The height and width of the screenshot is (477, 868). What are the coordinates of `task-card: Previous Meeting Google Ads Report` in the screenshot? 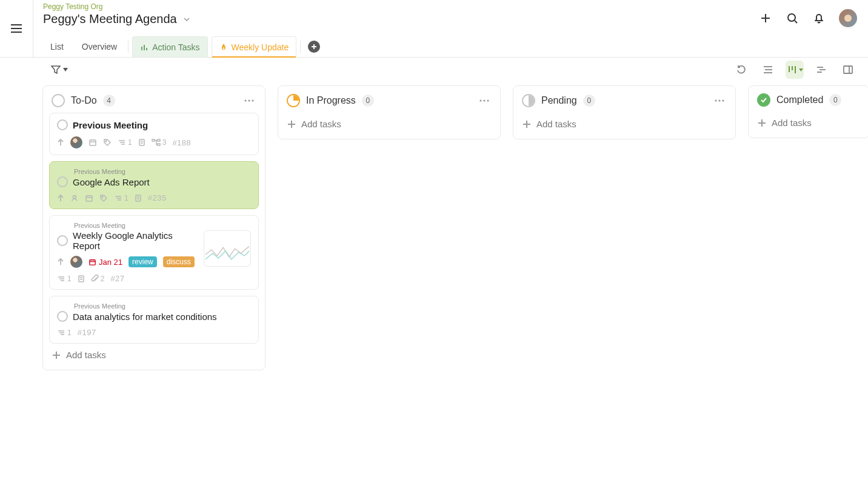 It's located at (154, 185).